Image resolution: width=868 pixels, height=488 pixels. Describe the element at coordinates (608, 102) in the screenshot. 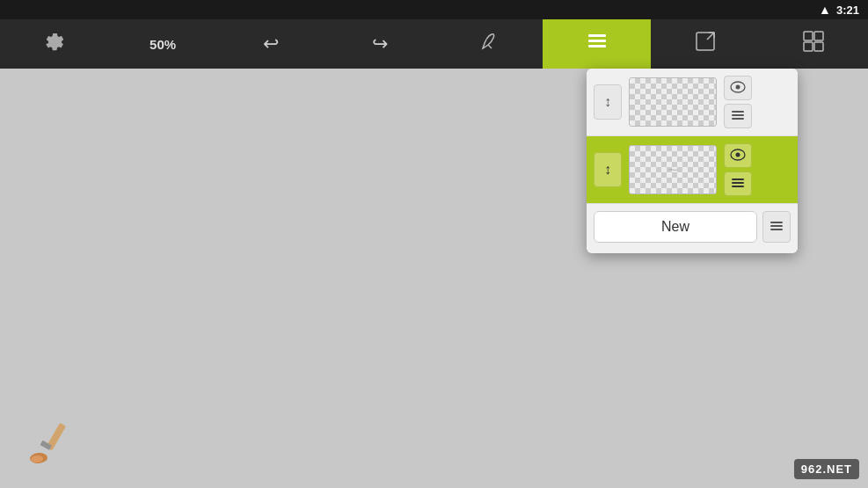

I see `layer-1-move-button: ↕` at that location.